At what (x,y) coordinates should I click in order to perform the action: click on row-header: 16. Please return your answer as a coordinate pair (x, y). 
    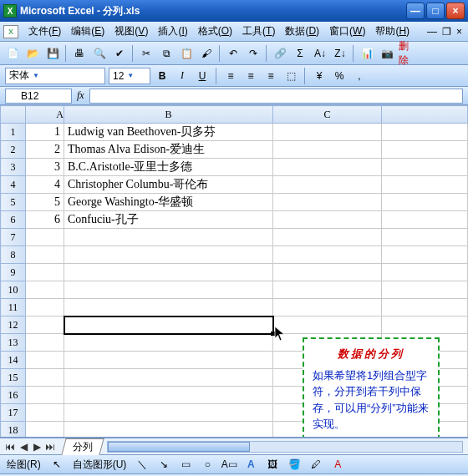
    Looking at the image, I should click on (13, 396).